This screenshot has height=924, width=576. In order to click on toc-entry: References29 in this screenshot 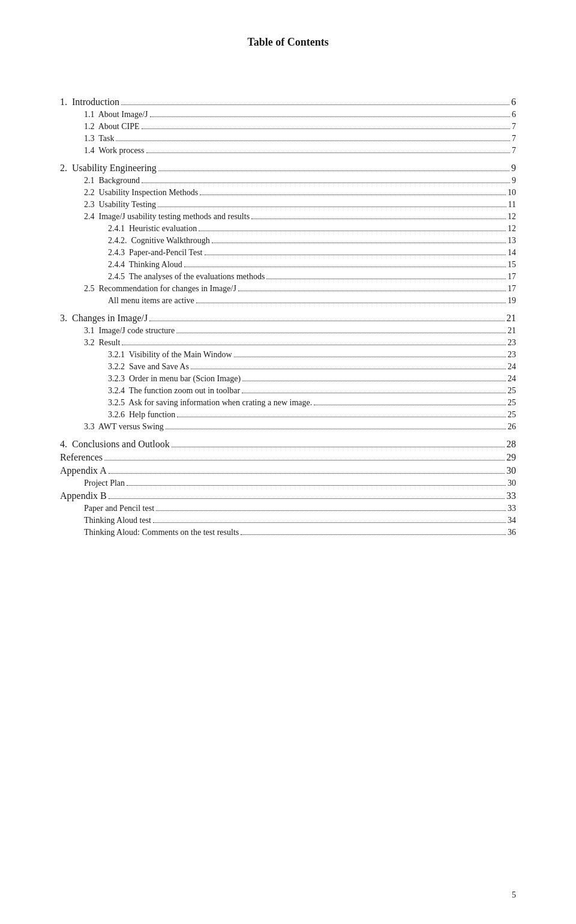, I will do `click(288, 457)`.